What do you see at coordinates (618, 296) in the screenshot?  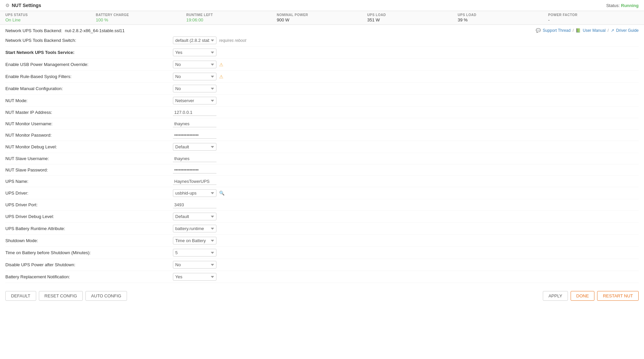 I see `restart-nut-button: RESTART NUT` at bounding box center [618, 296].